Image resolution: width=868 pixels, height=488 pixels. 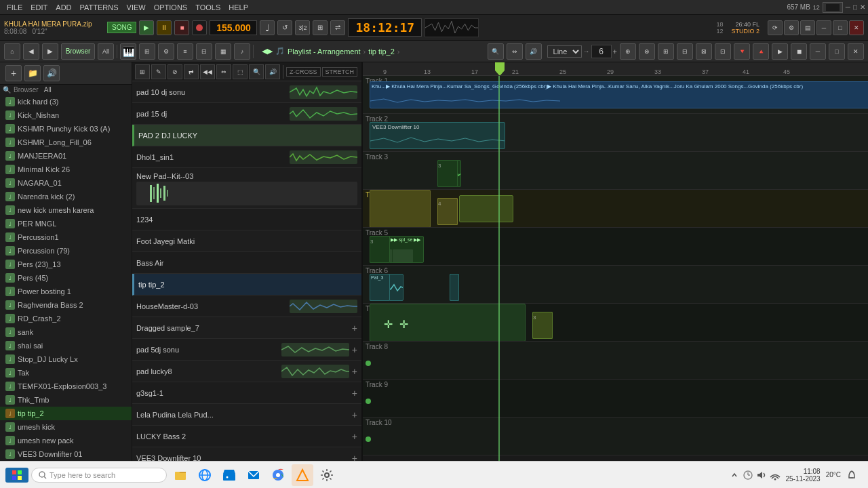 I want to click on tool-icon4: ⊟, so click(x=685, y=52).